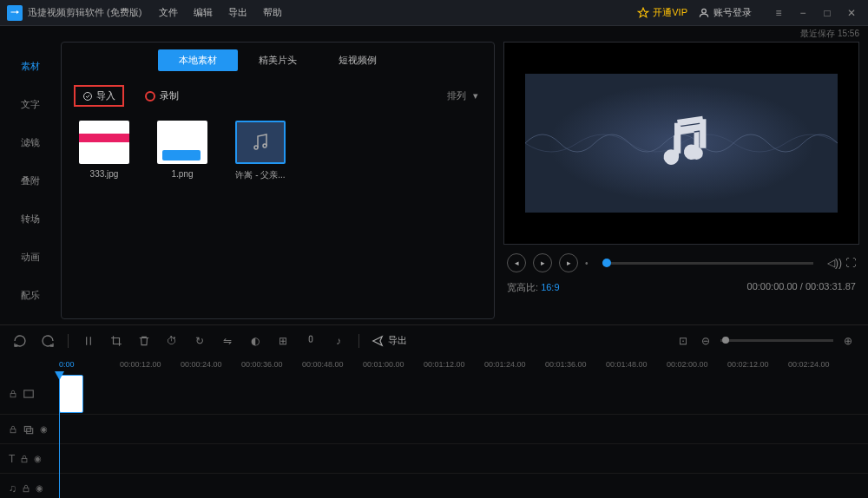 This screenshot has height=498, width=868. Describe the element at coordinates (803, 13) in the screenshot. I see `minimize-button: −` at that location.